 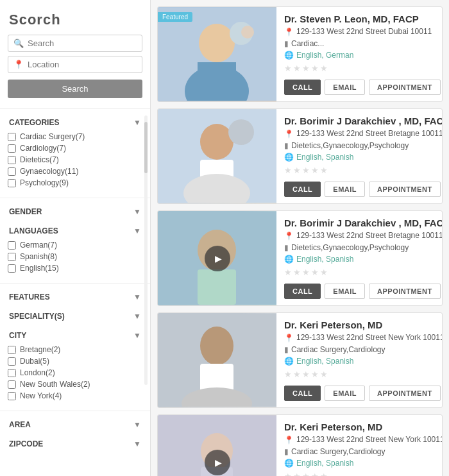 I want to click on features-section-header: FEATURES ▼, so click(x=75, y=296).